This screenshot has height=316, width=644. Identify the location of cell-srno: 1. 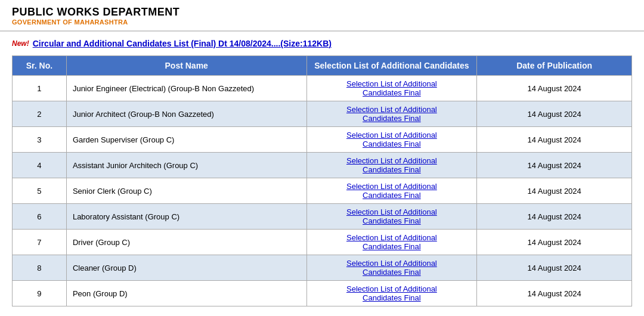
(39, 88).